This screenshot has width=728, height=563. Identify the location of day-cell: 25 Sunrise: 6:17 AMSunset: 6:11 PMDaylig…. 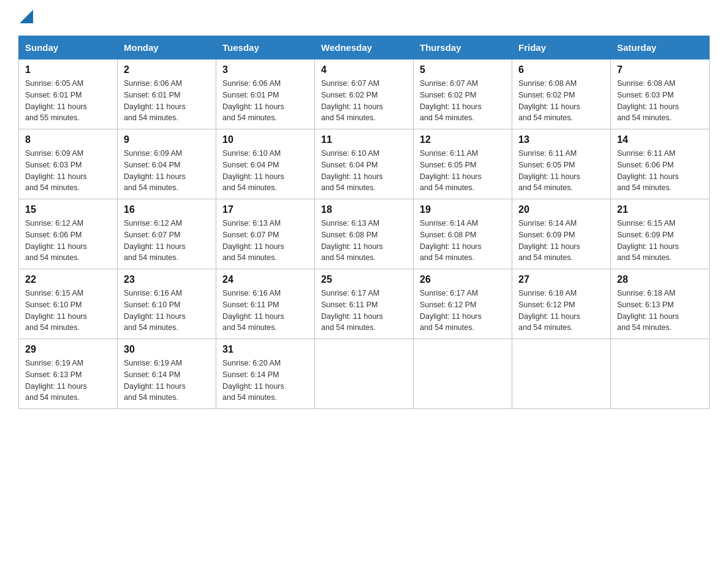
(364, 304).